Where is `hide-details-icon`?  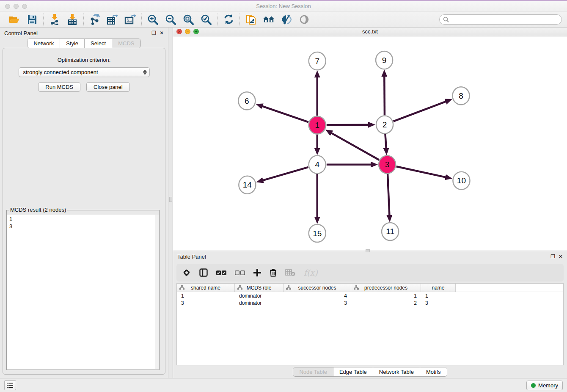 hide-details-icon is located at coordinates (286, 19).